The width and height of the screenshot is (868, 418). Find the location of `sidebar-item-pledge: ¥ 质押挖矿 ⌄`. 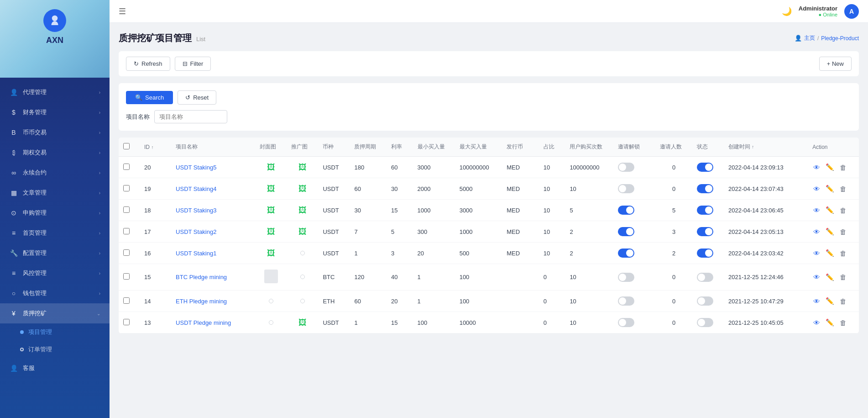

sidebar-item-pledge: ¥ 质押挖矿 ⌄ is located at coordinates (55, 313).